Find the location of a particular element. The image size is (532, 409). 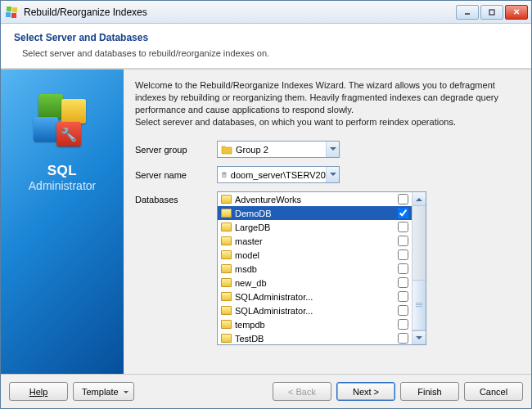

database-row: DemoDB is located at coordinates (314, 213).